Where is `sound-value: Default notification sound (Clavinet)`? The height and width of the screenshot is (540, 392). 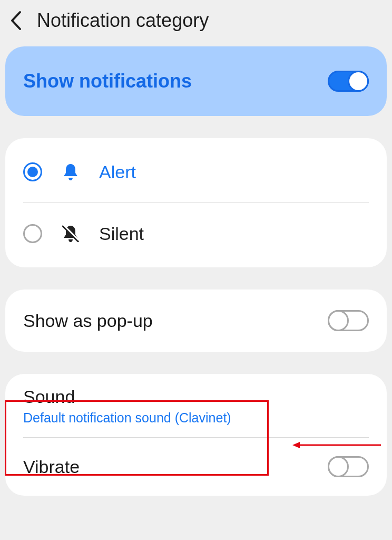 sound-value: Default notification sound (Clavinet) is located at coordinates (196, 418).